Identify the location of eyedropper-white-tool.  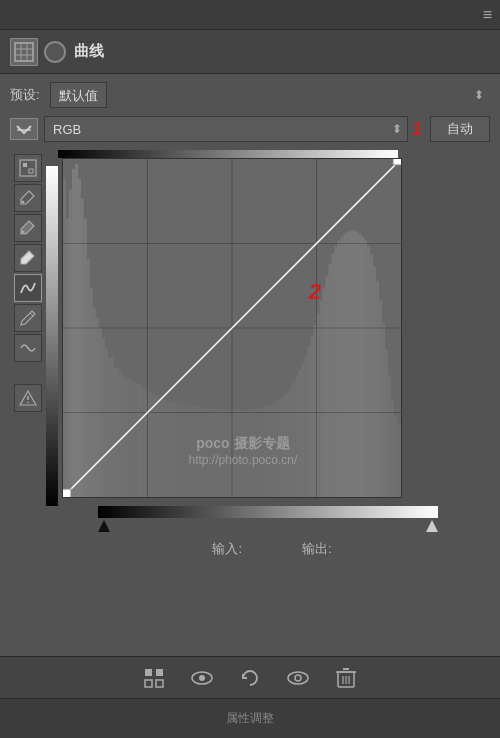
(28, 258).